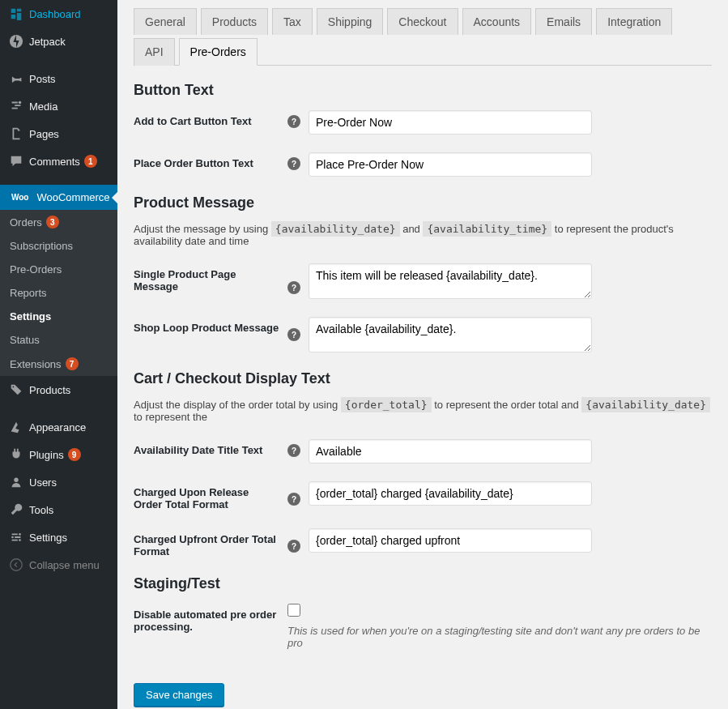  What do you see at coordinates (58, 565) in the screenshot?
I see `sidebar-item-collapse: Collapse menu` at bounding box center [58, 565].